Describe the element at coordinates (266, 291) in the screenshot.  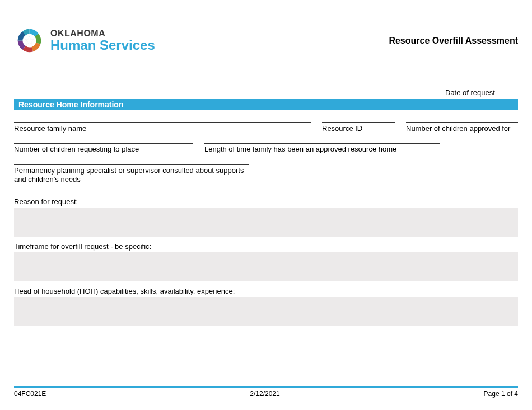
I see `hoh-label: Head of household (HOH) capabilities, sk…` at that location.